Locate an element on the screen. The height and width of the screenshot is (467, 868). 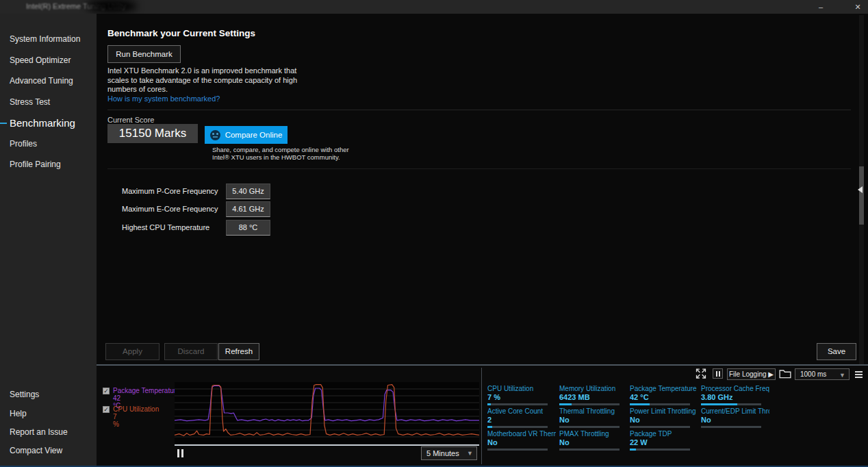
file-logging-button: File Logging ▶ is located at coordinates (752, 374).